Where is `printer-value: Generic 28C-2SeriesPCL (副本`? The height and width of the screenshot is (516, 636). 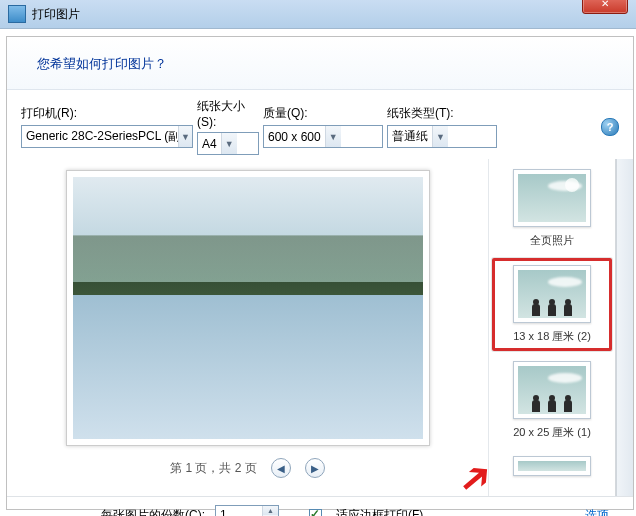 printer-value: Generic 28C-2SeriesPCL (副本 is located at coordinates (100, 136).